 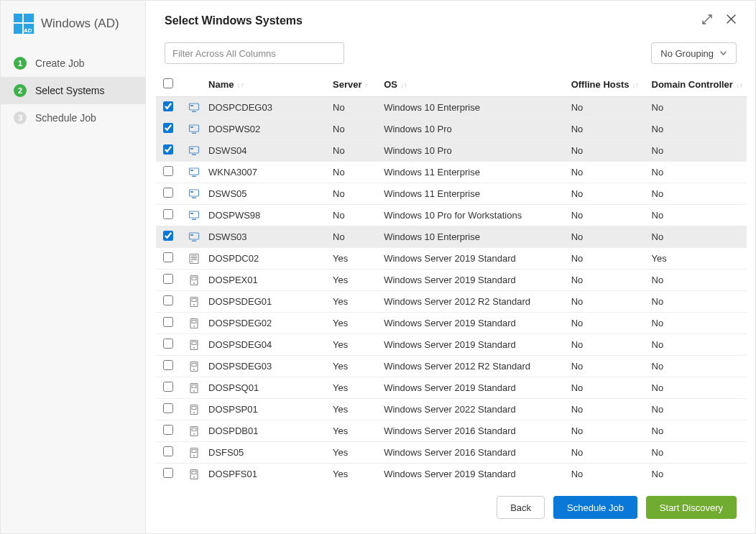 What do you see at coordinates (451, 151) in the screenshot?
I see `table-row: DSWS04NoWindows 10 ProNoNo` at bounding box center [451, 151].